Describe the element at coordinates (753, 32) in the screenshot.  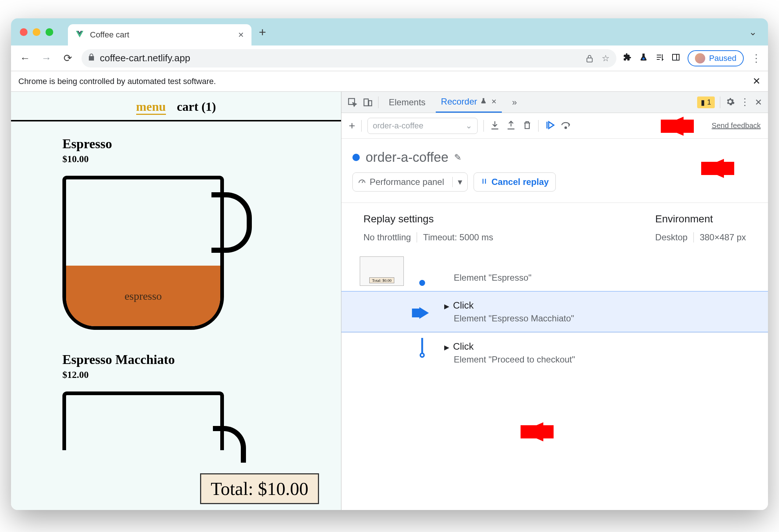
I see `tab-list-button: ⌄` at that location.